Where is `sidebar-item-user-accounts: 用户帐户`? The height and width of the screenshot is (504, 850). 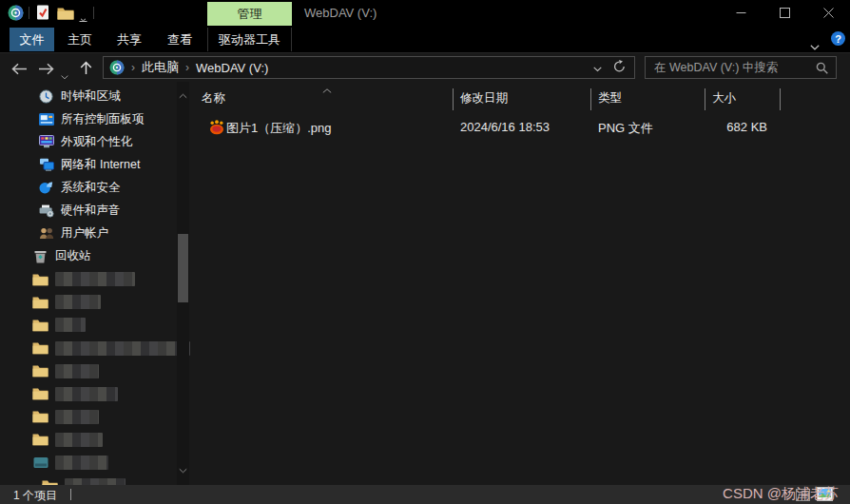 sidebar-item-user-accounts: 用户帐户 is located at coordinates (95, 234).